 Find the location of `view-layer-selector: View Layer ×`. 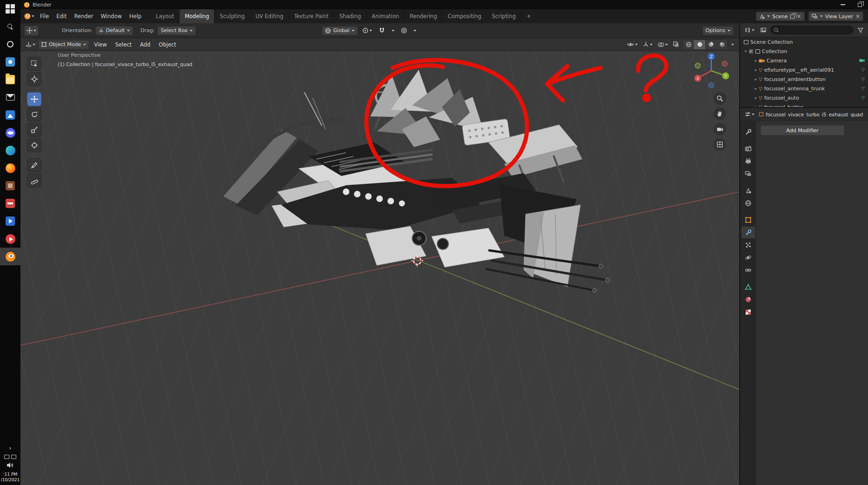

view-layer-selector: View Layer × is located at coordinates (836, 16).